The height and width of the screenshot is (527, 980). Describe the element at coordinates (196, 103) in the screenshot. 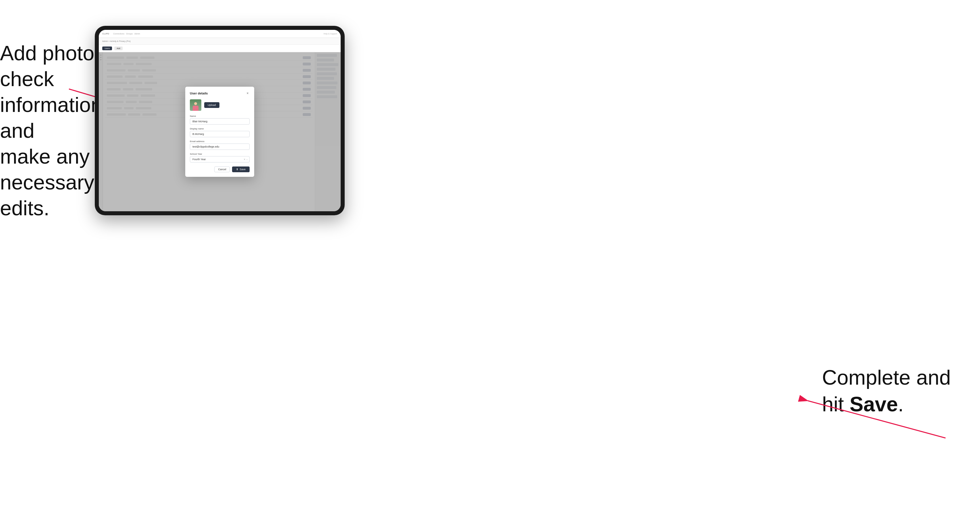

I see `person-head` at that location.